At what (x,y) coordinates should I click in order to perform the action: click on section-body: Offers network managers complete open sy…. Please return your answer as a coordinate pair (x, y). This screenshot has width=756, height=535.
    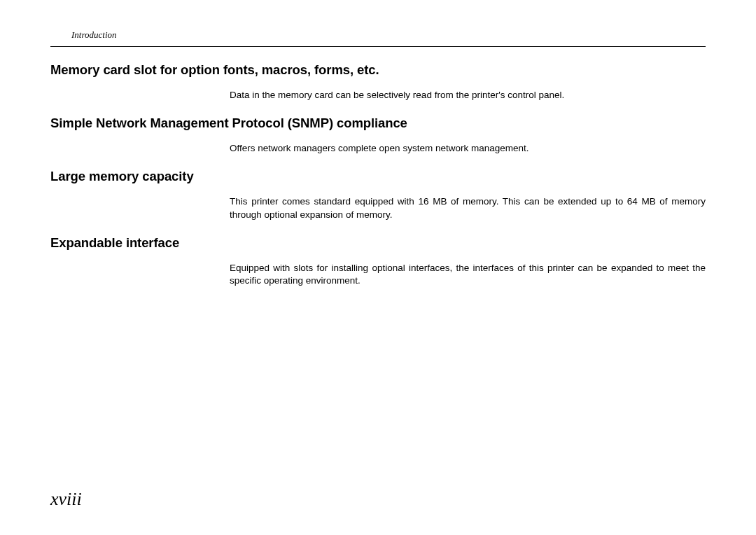
    Looking at the image, I should click on (468, 148).